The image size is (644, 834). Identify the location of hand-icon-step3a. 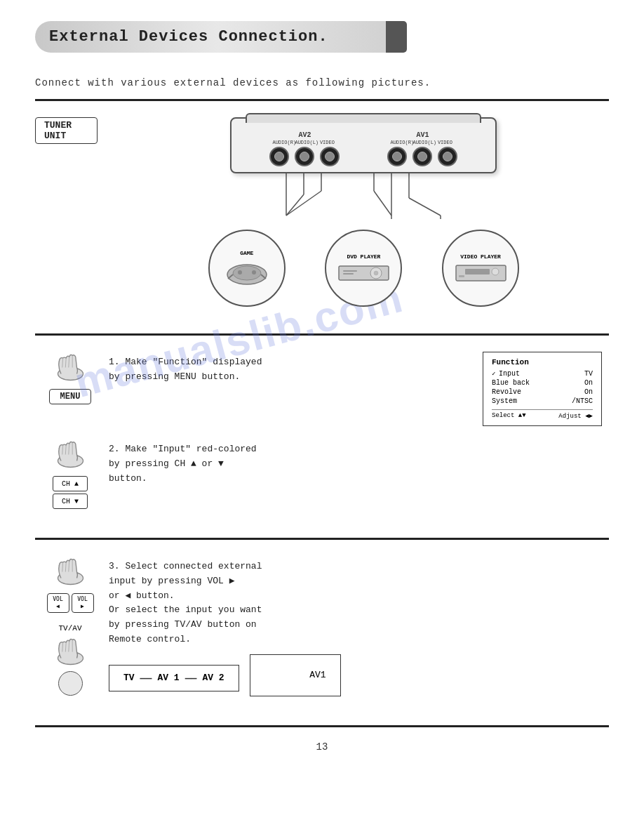
(70, 571).